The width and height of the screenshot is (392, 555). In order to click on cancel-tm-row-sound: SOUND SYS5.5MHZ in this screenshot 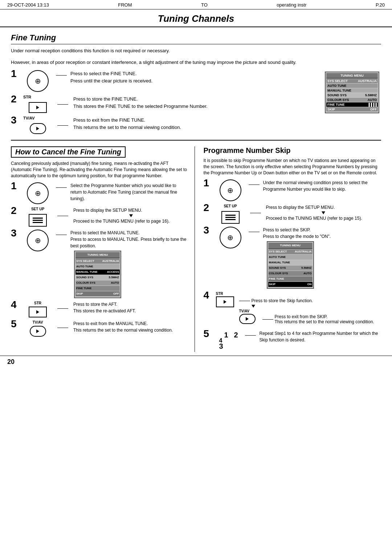, I will do `click(98, 278)`.